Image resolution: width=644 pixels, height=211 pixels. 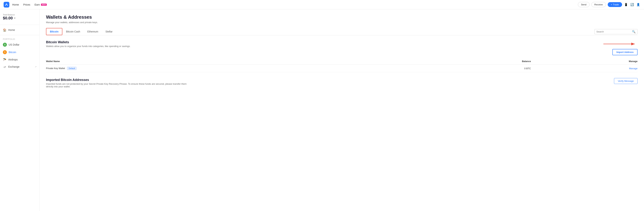 I want to click on sidebar-airdrops-label: Airdrops, so click(x=13, y=59).